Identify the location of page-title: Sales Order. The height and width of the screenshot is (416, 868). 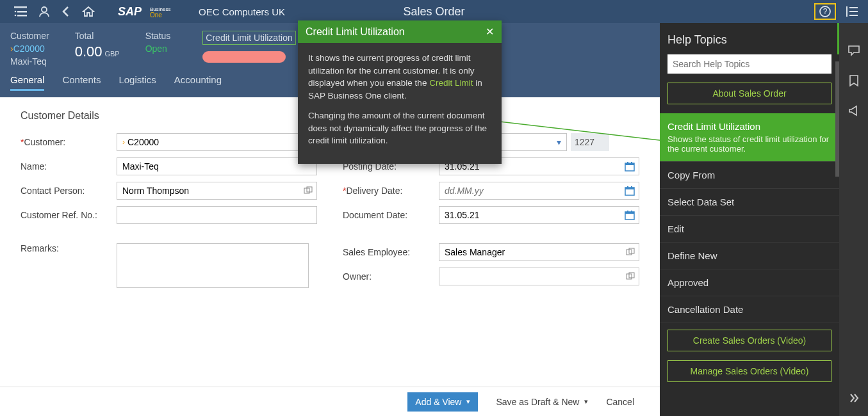
(434, 12).